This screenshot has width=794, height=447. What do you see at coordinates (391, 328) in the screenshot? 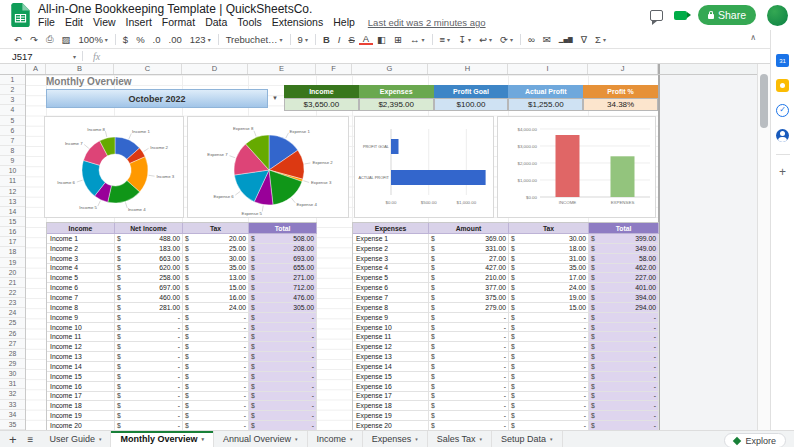
I see `expense-row-10-name-cell: Expense 10` at bounding box center [391, 328].